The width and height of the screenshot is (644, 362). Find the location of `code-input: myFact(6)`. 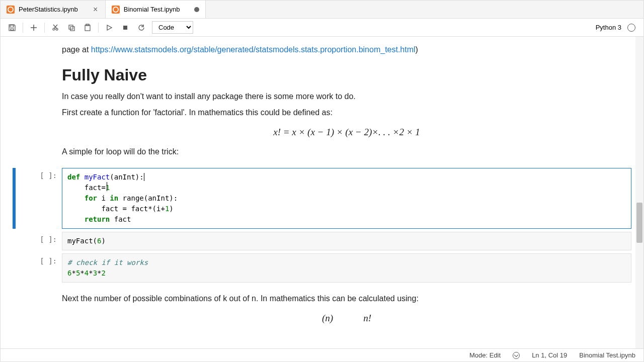

code-input: myFact(6) is located at coordinates (347, 241).